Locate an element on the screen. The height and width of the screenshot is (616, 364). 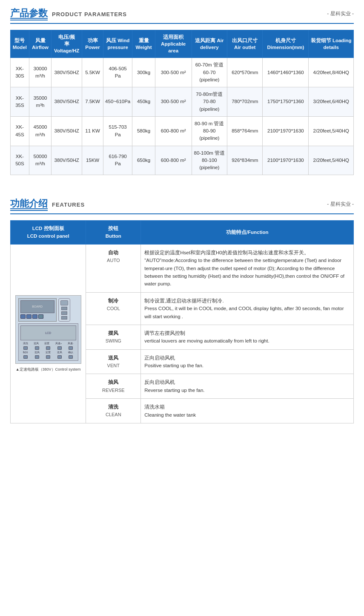
func-en: Reverse starting up the fan. is located at coordinates (247, 390).